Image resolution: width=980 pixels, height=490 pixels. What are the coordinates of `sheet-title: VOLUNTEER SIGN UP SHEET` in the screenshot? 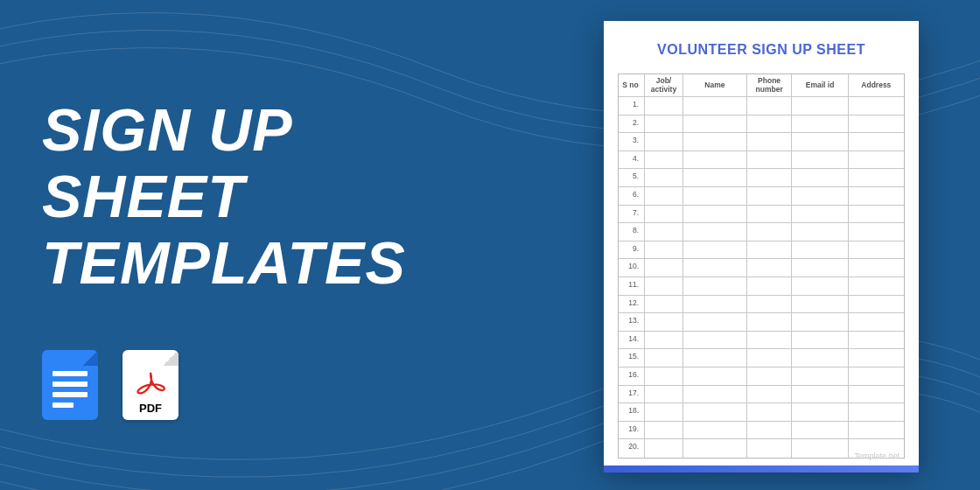 It's located at (761, 50).